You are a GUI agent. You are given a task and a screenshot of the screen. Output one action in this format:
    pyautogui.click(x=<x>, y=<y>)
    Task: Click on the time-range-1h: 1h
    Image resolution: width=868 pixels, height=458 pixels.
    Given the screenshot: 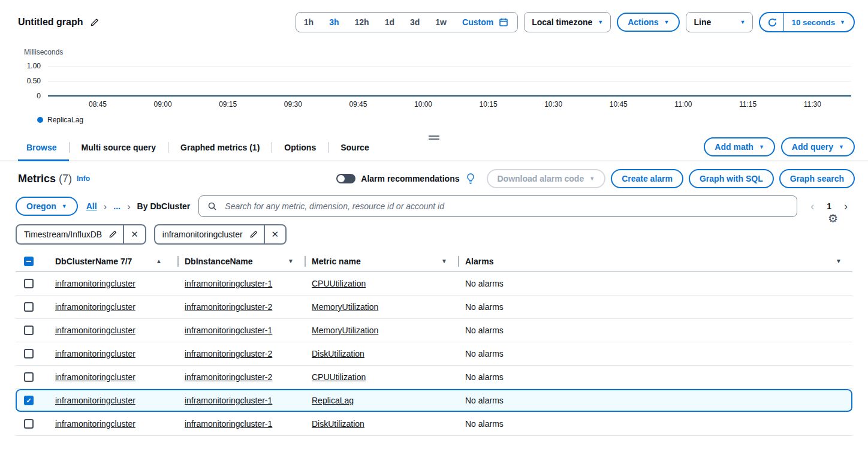 What is the action you would take?
    pyautogui.click(x=309, y=22)
    